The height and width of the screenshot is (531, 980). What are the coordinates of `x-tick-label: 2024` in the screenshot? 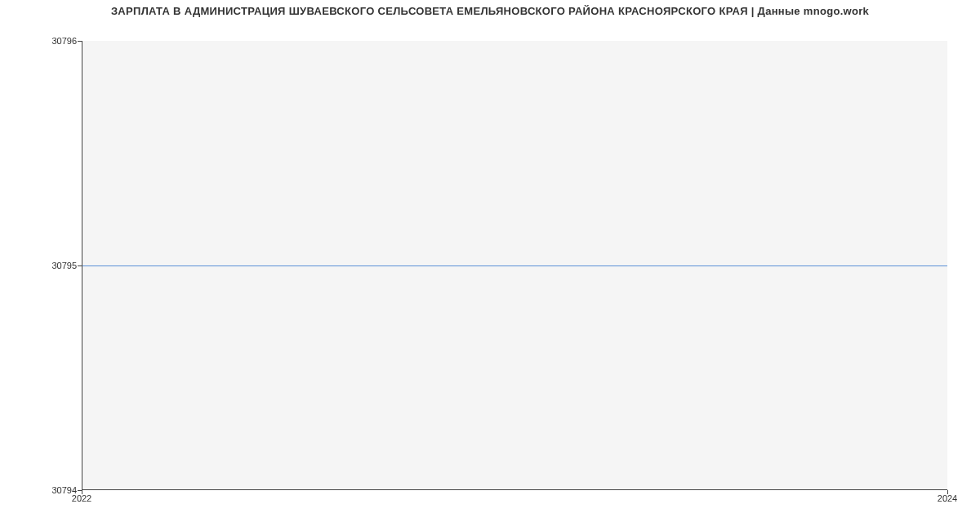 It's located at (947, 498).